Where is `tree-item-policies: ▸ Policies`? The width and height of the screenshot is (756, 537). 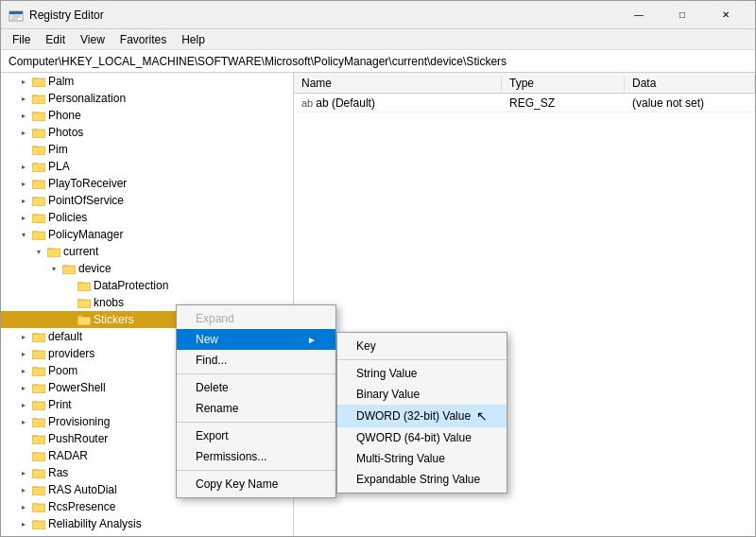 tree-item-policies: ▸ Policies is located at coordinates (147, 217).